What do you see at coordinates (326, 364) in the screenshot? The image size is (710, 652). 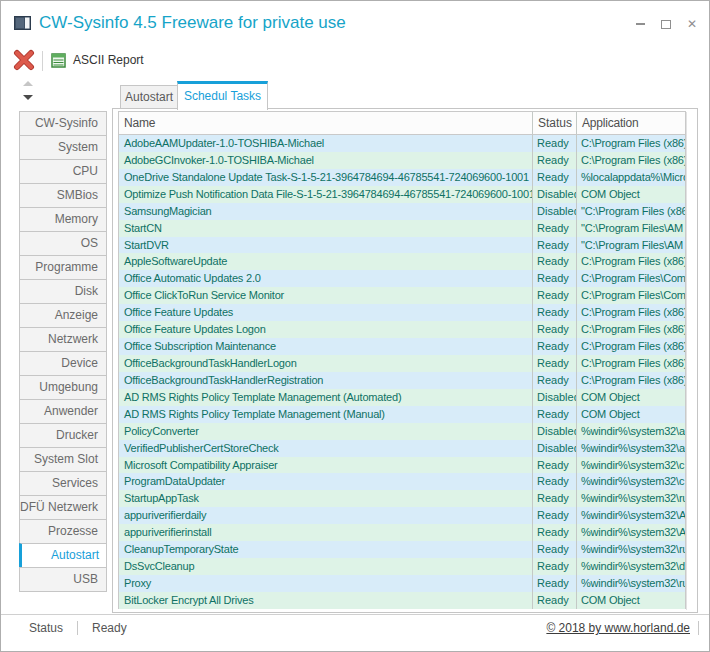 I see `cell-name: OfficeBackgroundTaskHandlerLogon` at bounding box center [326, 364].